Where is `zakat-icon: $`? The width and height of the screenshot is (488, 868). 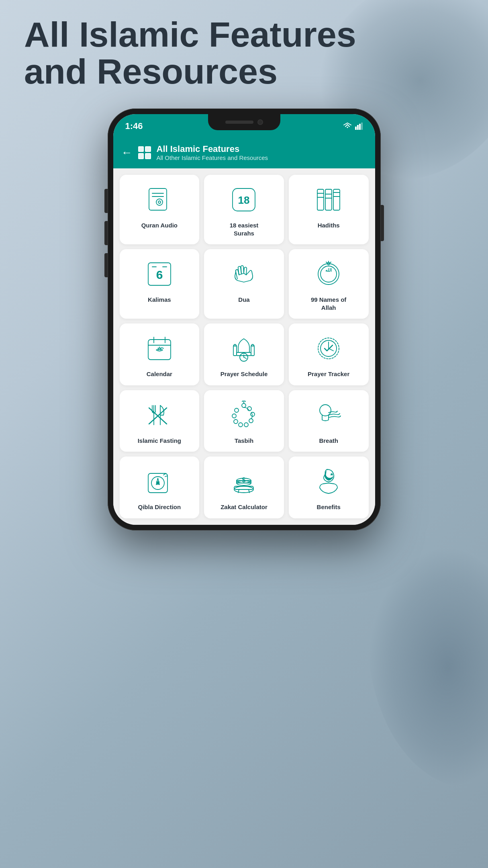 zakat-icon: $ is located at coordinates (244, 481).